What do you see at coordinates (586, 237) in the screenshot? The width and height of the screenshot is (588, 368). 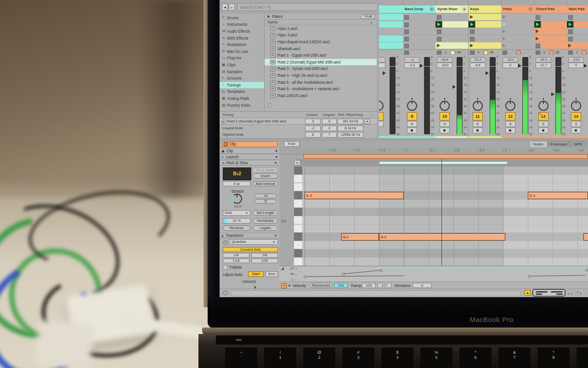 I see `midi-note` at bounding box center [586, 237].